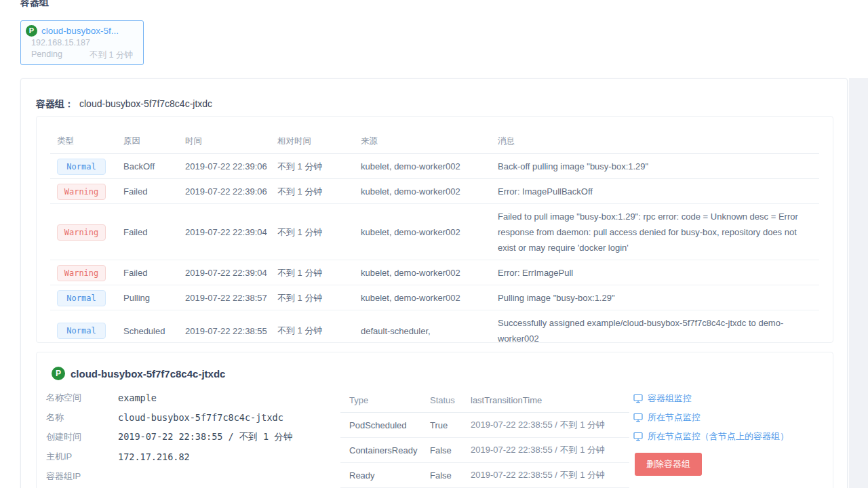 This screenshot has width=868, height=488. Describe the element at coordinates (35, 4) in the screenshot. I see `page-title: 容器组` at that location.